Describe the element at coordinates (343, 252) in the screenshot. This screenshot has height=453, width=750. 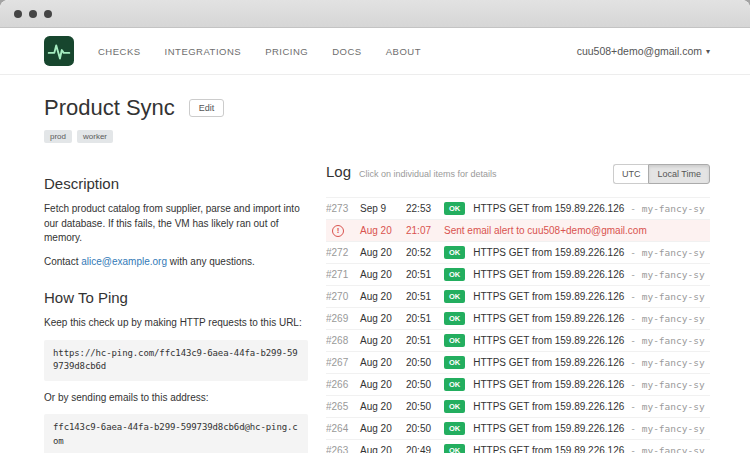
I see `log-row-id: #272` at that location.